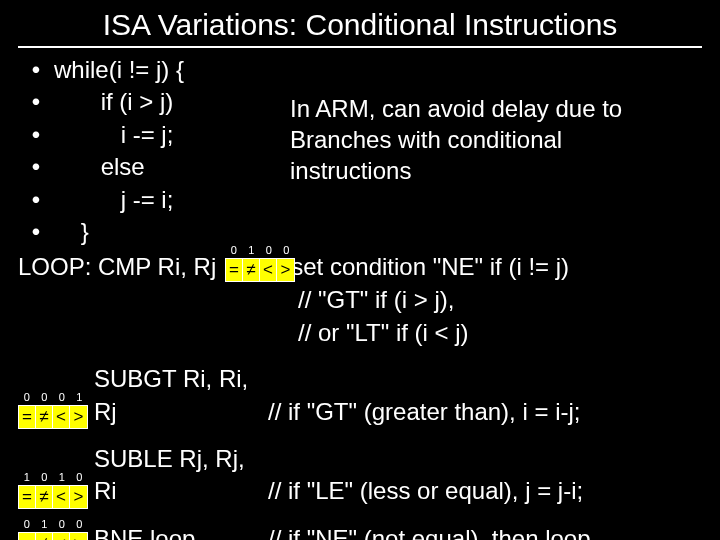  What do you see at coordinates (360, 200) in the screenshot?
I see `code-line: • j -= i;` at bounding box center [360, 200].